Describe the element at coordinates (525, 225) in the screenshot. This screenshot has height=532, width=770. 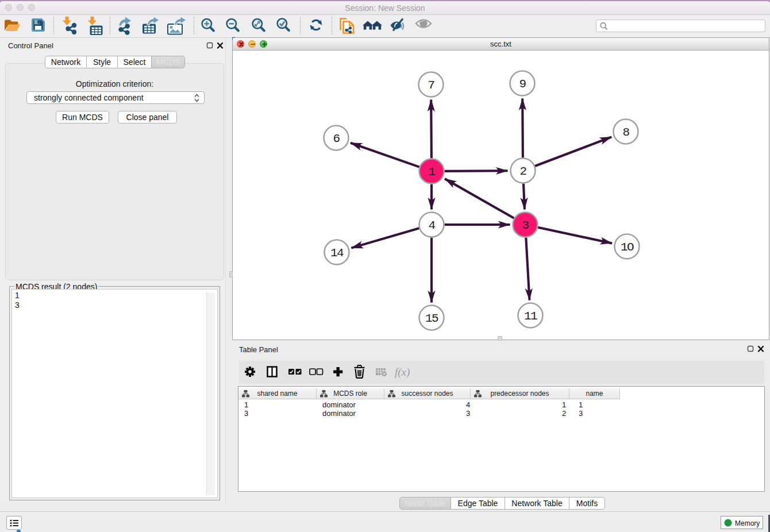
I see `svg-text: 3` at that location.